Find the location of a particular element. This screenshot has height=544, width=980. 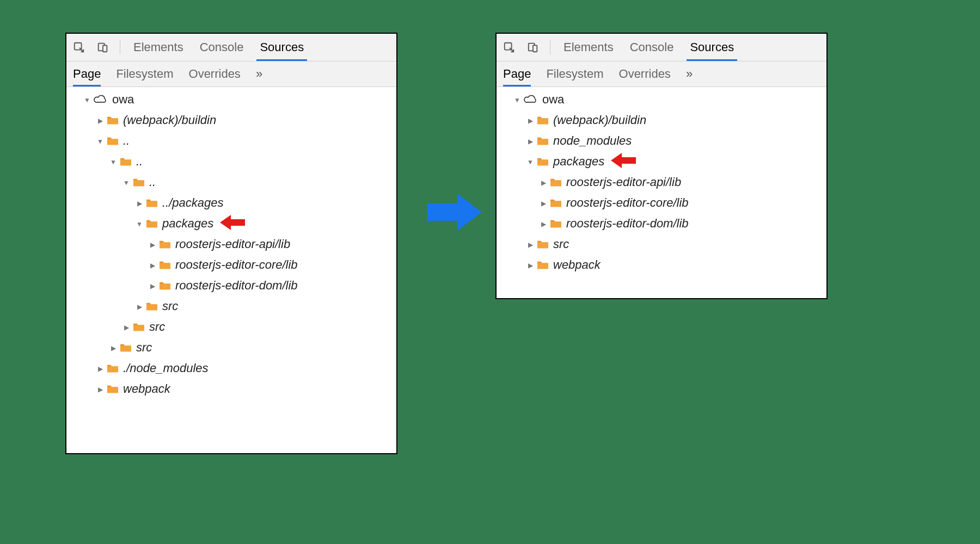

tree-item: ../packages is located at coordinates (231, 203).